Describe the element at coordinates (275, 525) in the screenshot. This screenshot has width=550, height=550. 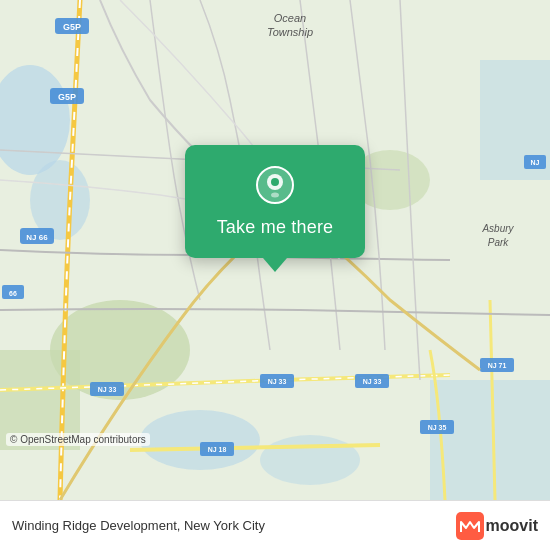
I see `bottom-bar: Winding Ridge Development, New York City…` at that location.